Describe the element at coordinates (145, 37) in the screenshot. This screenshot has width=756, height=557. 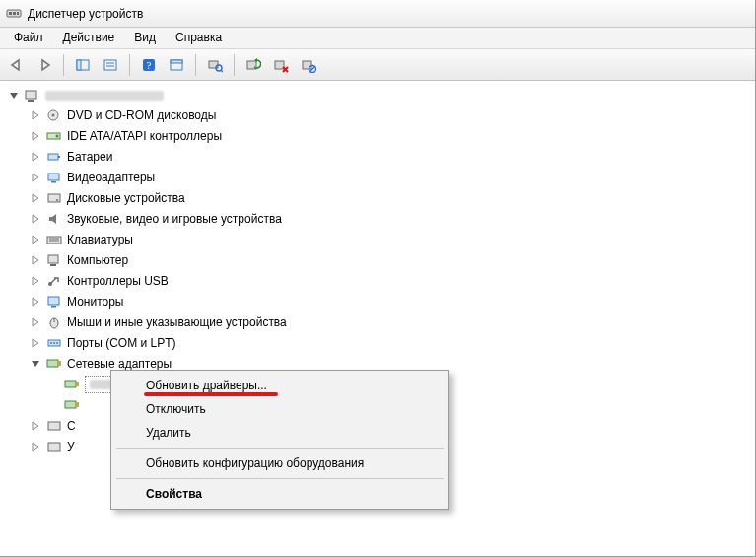
I see `menu-view: Вид` at that location.